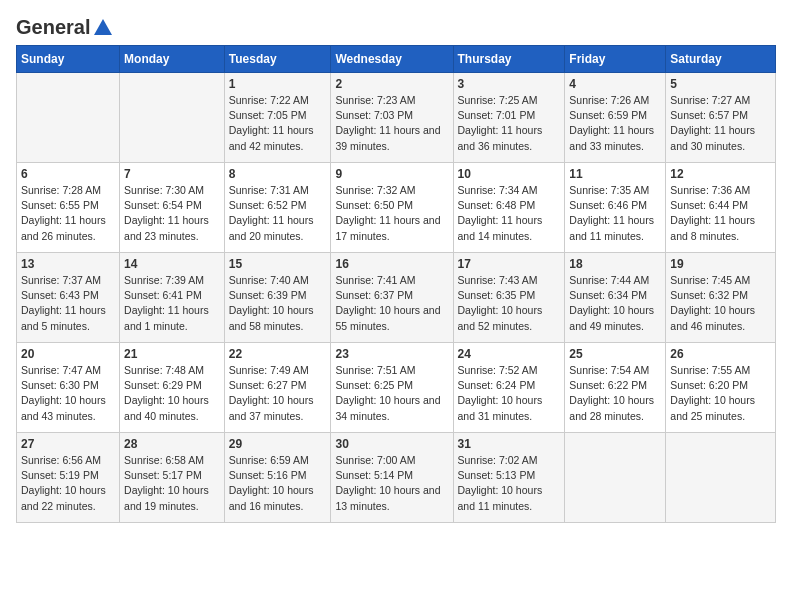 This screenshot has height=612, width=792. What do you see at coordinates (396, 118) in the screenshot?
I see `calendar-week-row: 1Sunrise: 7:22 AM Sunset: 7:05 PM Daylig…` at bounding box center [396, 118].